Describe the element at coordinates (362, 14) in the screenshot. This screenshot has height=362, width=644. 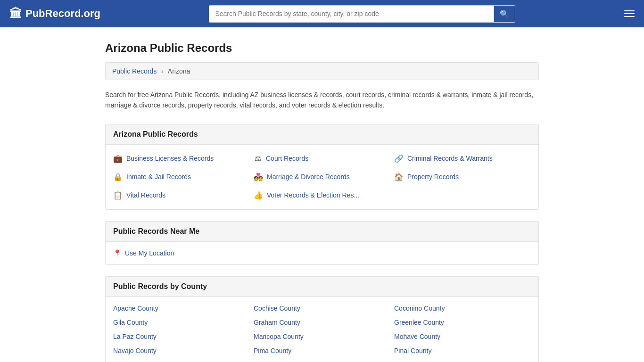
I see `search-bar: 🔍` at that location.